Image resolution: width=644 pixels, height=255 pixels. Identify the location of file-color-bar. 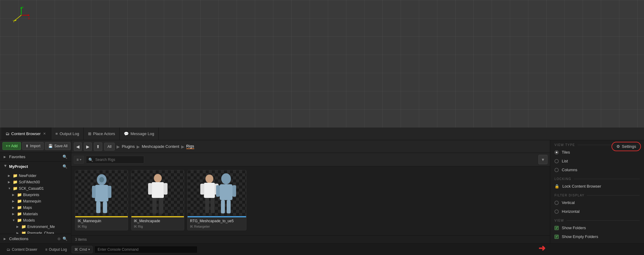
(101, 217).